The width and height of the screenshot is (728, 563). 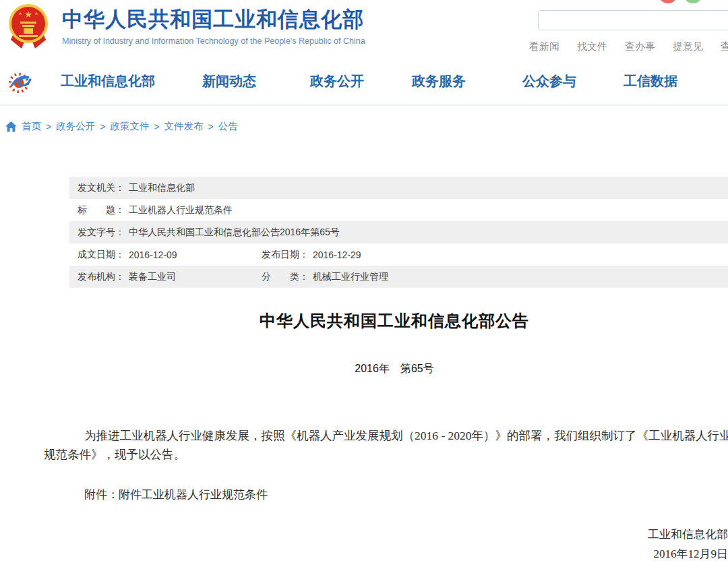 What do you see at coordinates (214, 26) in the screenshot?
I see `site-title-block: 中华人民共和国工业和信息化部 Ministry of Industry and …` at bounding box center [214, 26].